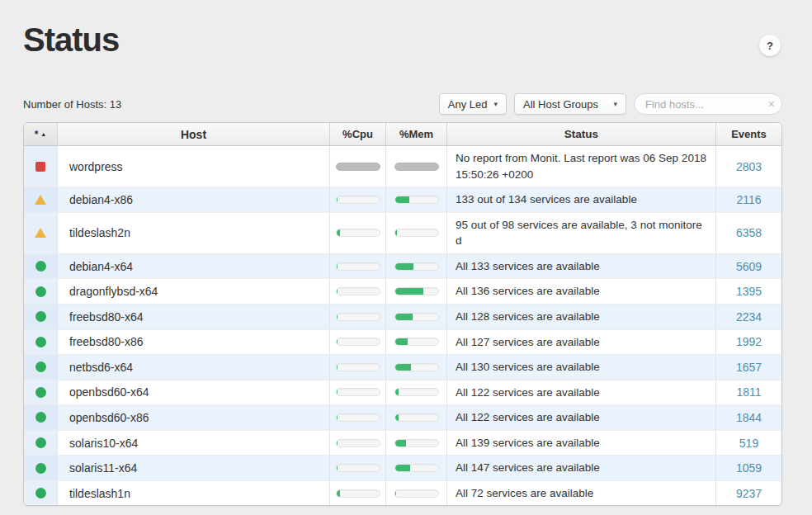 The image size is (812, 515). I want to click on host-name: debian4-x64, so click(193, 267).